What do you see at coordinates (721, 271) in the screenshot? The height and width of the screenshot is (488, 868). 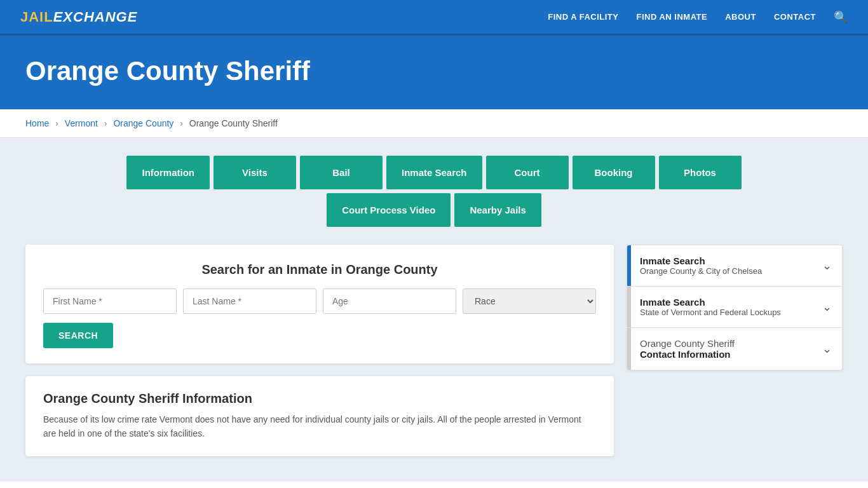 I see `sidebar-sub-label-1: Orange County & City of Chelsea` at bounding box center [721, 271].